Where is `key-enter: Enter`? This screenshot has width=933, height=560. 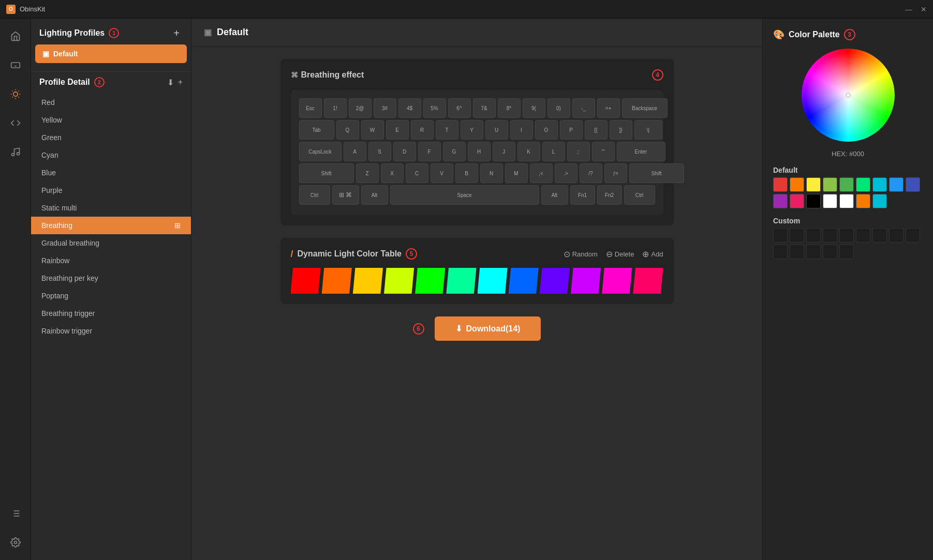 key-enter: Enter is located at coordinates (641, 152).